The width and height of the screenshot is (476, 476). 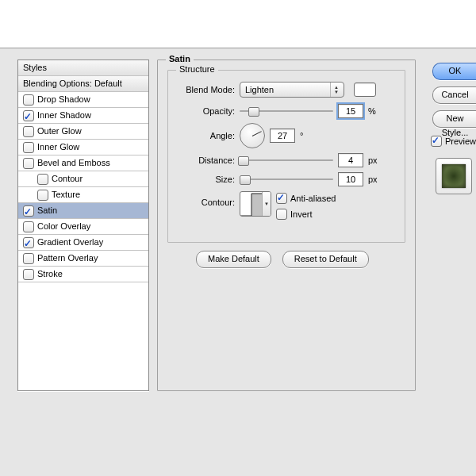 What do you see at coordinates (197, 69) in the screenshot?
I see `structure-title: Structure` at bounding box center [197, 69].